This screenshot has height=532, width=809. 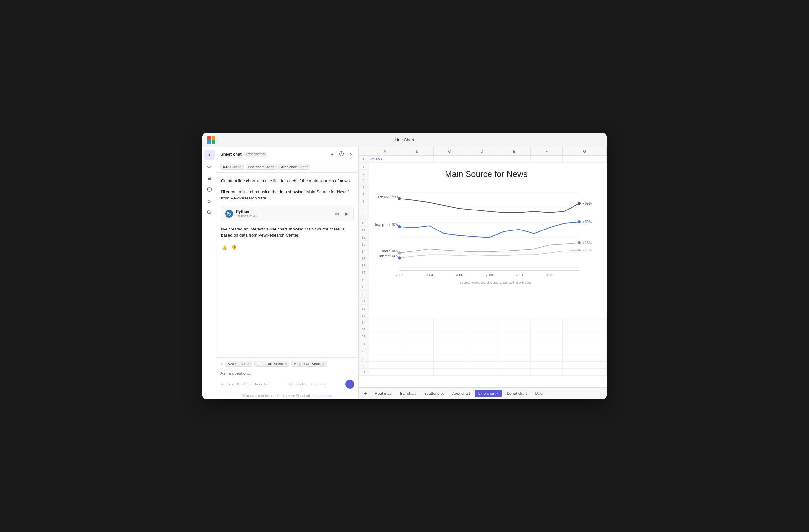 I want to click on thumbs-up-btn: 👍, so click(x=224, y=247).